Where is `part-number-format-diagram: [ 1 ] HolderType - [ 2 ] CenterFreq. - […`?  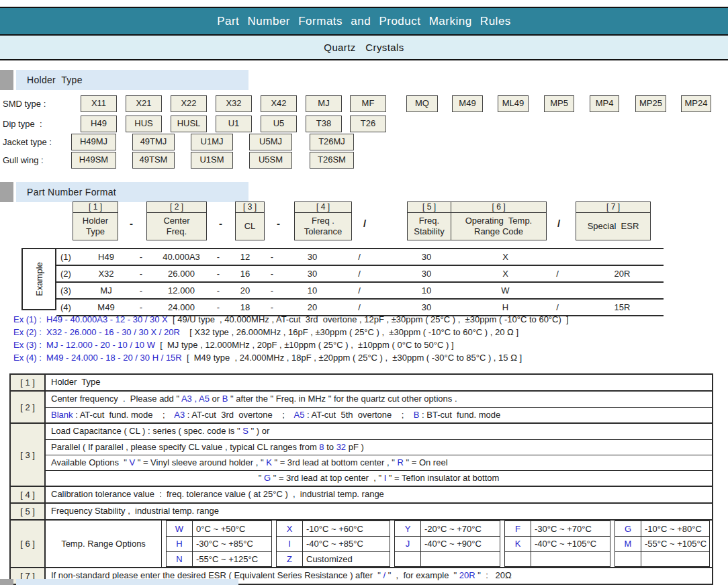
part-number-format-diagram: [ 1 ] HolderType - [ 2 ] CenterFreq. - [… is located at coordinates (364, 222).